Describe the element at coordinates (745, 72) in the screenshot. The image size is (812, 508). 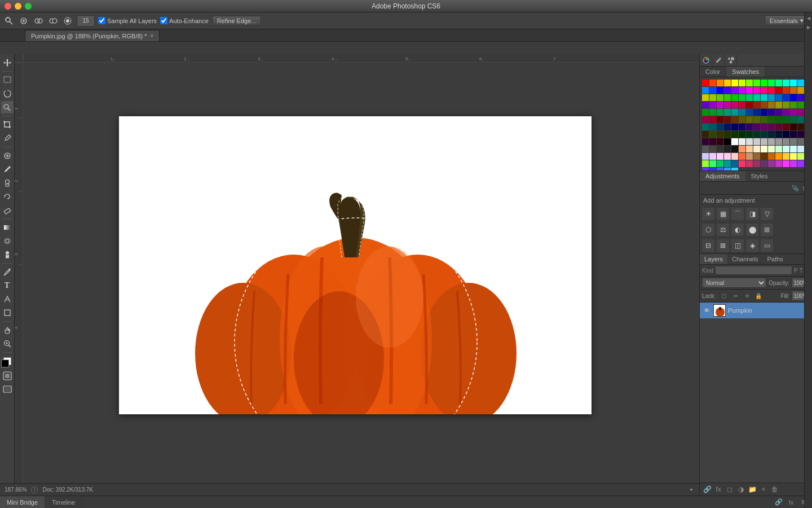
I see `swatches-tab: Swatches` at that location.